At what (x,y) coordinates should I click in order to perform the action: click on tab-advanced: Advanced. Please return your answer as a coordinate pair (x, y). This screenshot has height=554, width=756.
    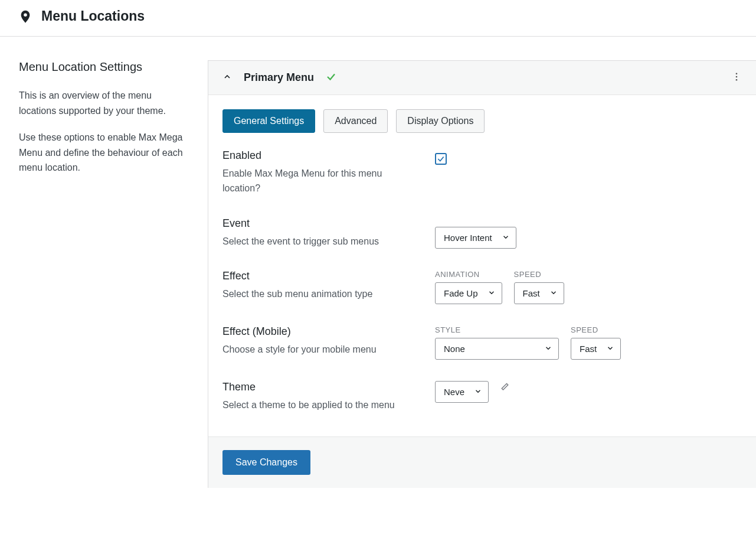
    Looking at the image, I should click on (355, 121).